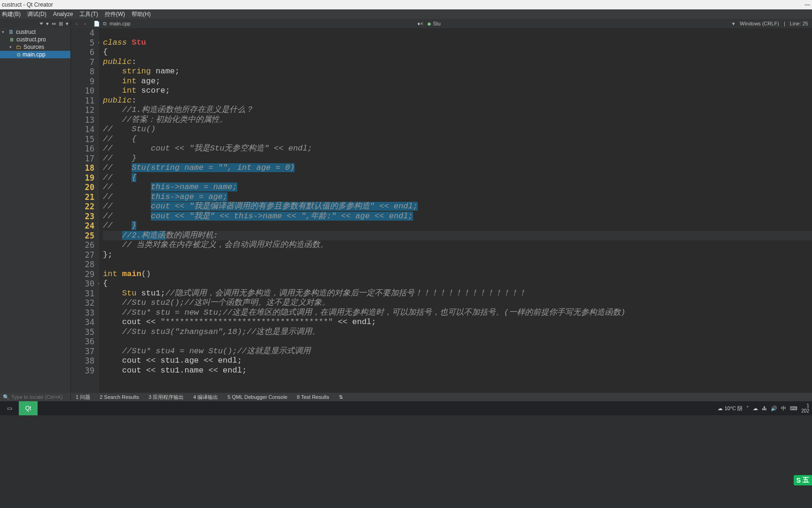  Describe the element at coordinates (85, 24) in the screenshot. I see `nav-forward-icon: ›` at that location.